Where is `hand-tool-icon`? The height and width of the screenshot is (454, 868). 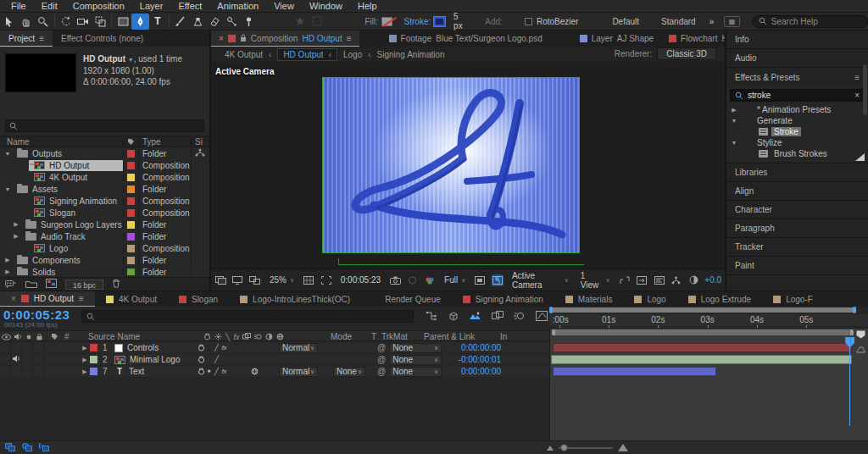 hand-tool-icon is located at coordinates (25, 22).